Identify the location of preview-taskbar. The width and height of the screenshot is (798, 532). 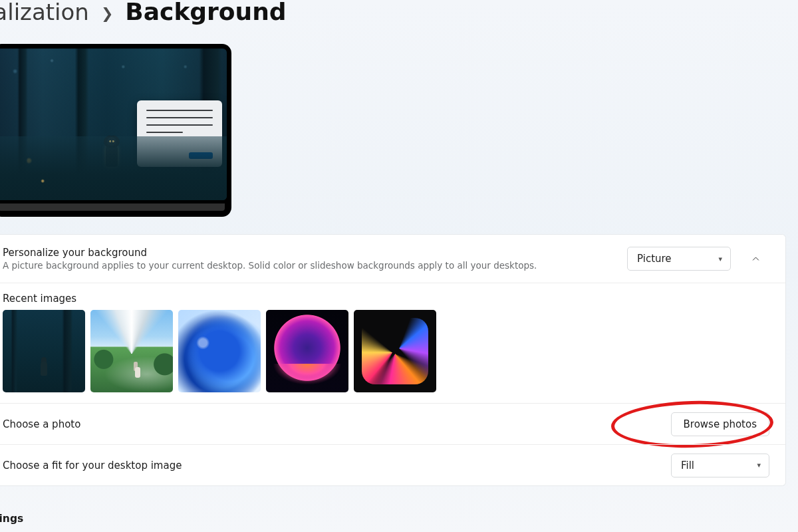
(112, 207).